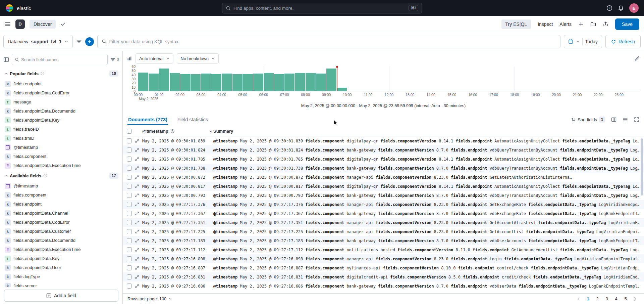  Describe the element at coordinates (383, 168) in the screenshot. I see `table-row: May 2, 2025 @ 09:30:01.738 @timestamp Ma…` at that location.